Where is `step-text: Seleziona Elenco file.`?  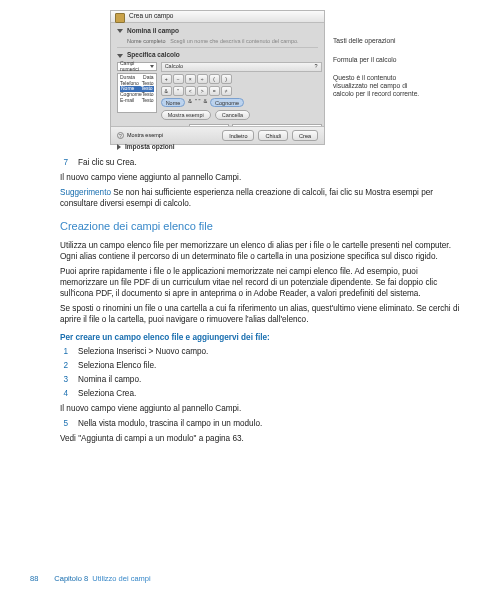 step-text: Seleziona Elenco file. is located at coordinates (117, 366).